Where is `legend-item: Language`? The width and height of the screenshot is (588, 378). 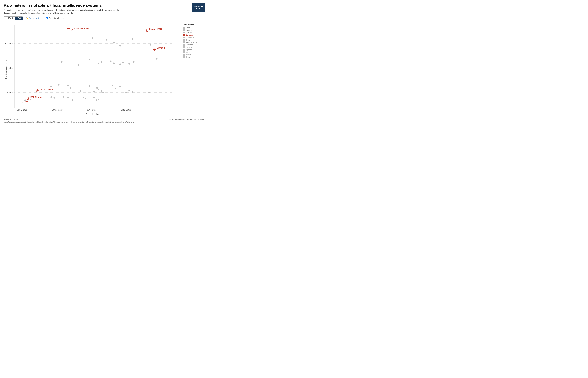
legend-item: Language is located at coordinates (194, 35).